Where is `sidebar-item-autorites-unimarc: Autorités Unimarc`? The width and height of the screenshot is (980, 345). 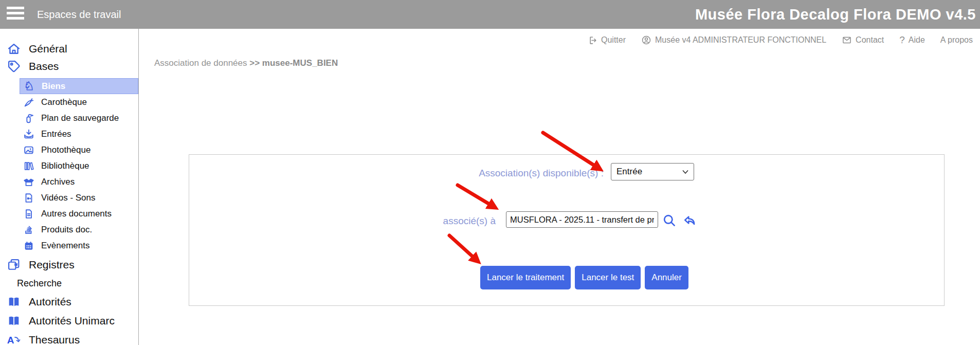 sidebar-item-autorites-unimarc: Autorités Unimarc is located at coordinates (70, 321).